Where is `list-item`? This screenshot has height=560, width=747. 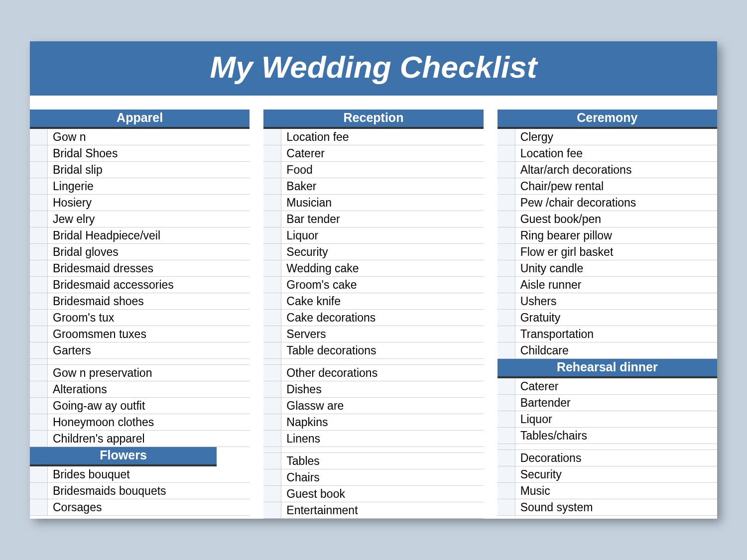
list-item is located at coordinates (139, 362).